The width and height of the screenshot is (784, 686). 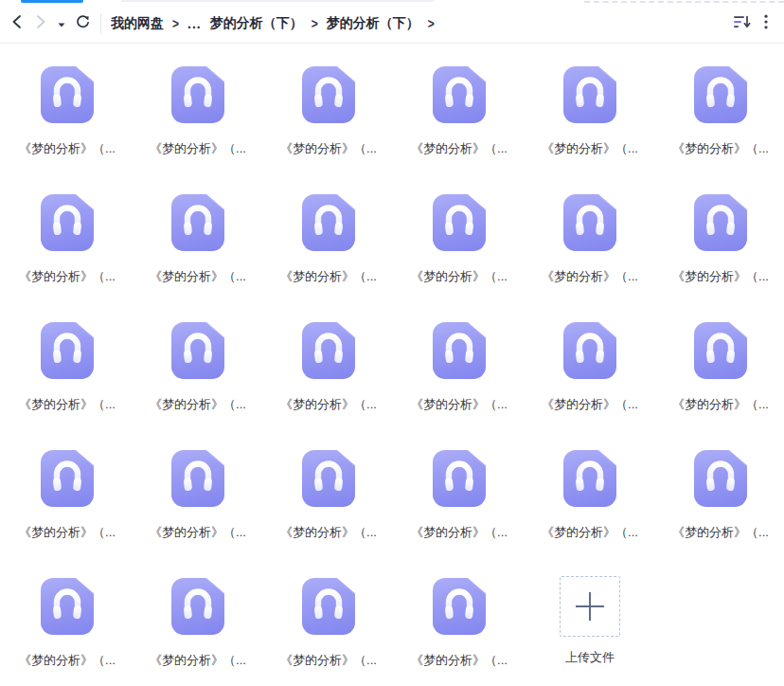 I want to click on breadcrumb-item-current: 梦的分析（下）, so click(x=373, y=24).